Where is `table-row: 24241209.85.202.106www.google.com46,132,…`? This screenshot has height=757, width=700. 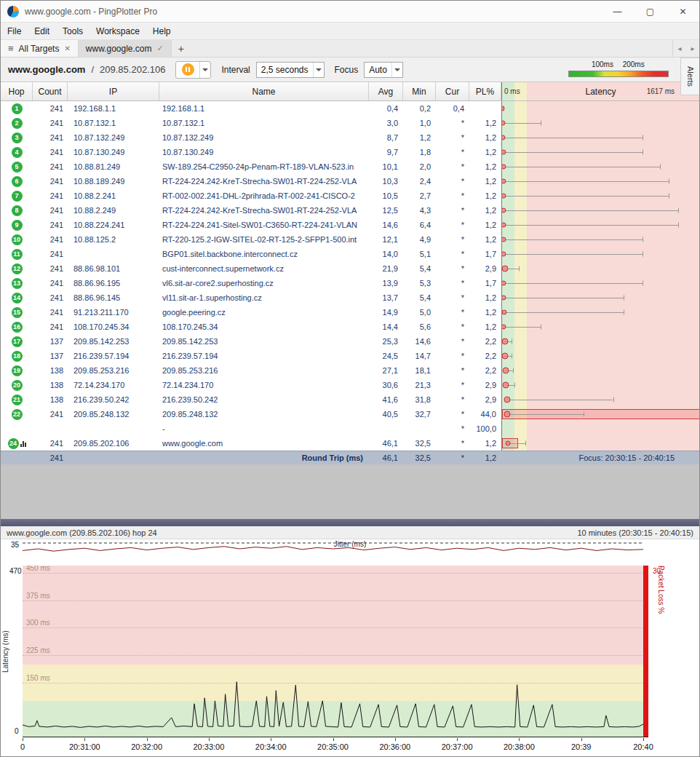 table-row: 24241209.85.202.106www.google.com46,132,… is located at coordinates (350, 443).